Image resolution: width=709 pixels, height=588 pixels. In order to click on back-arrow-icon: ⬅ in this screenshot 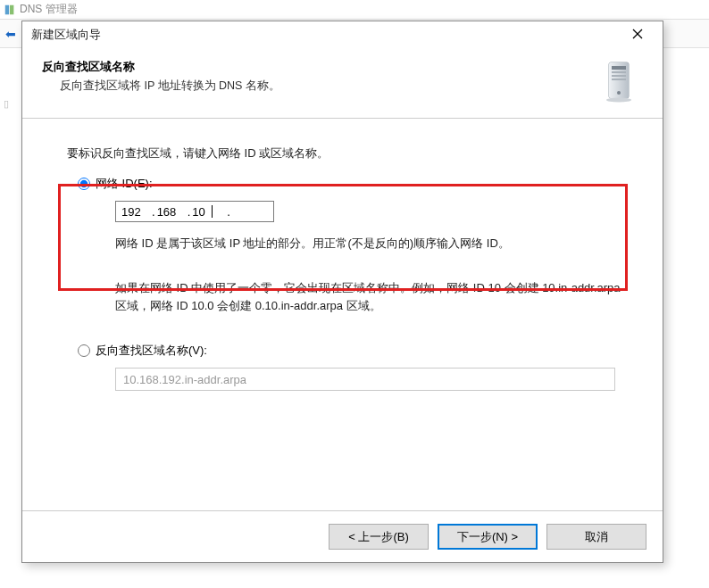, I will do `click(11, 34)`.